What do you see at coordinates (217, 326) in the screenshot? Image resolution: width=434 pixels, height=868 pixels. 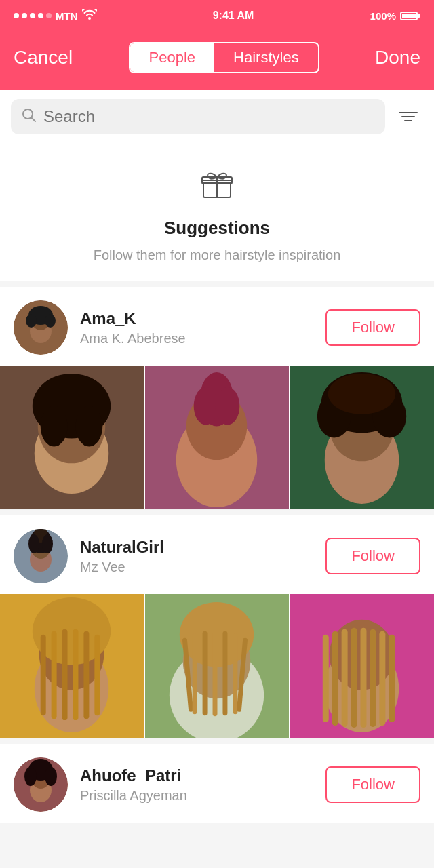 I see `user-header-ama: Ama_K Ama K. Abebrese Follow` at bounding box center [217, 326].